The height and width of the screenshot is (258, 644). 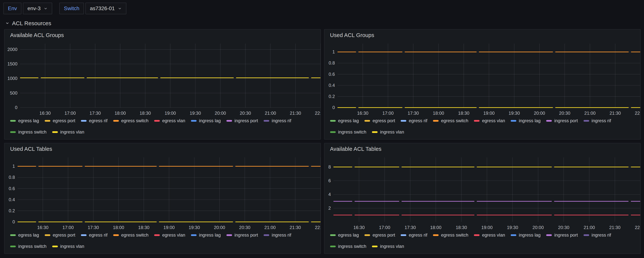 What do you see at coordinates (363, 113) in the screenshot?
I see `x-tick-label: 16:30` at bounding box center [363, 113].